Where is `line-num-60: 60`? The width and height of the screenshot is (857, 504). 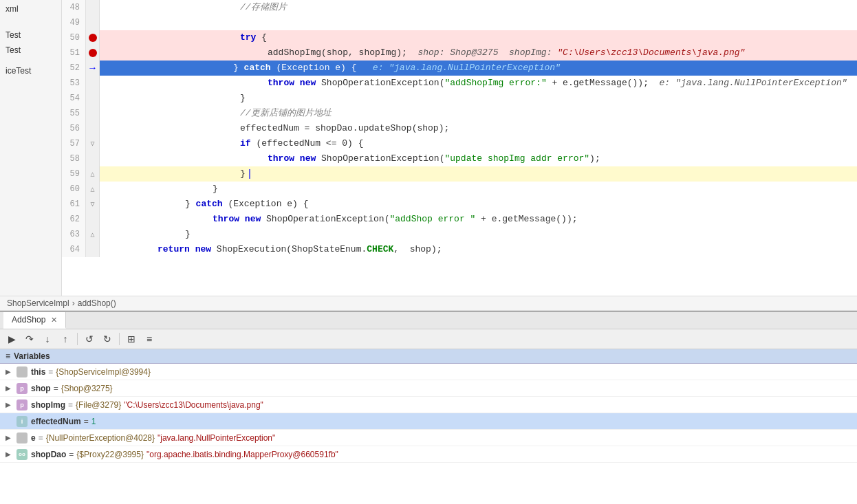 line-num-60: 60 is located at coordinates (74, 189).